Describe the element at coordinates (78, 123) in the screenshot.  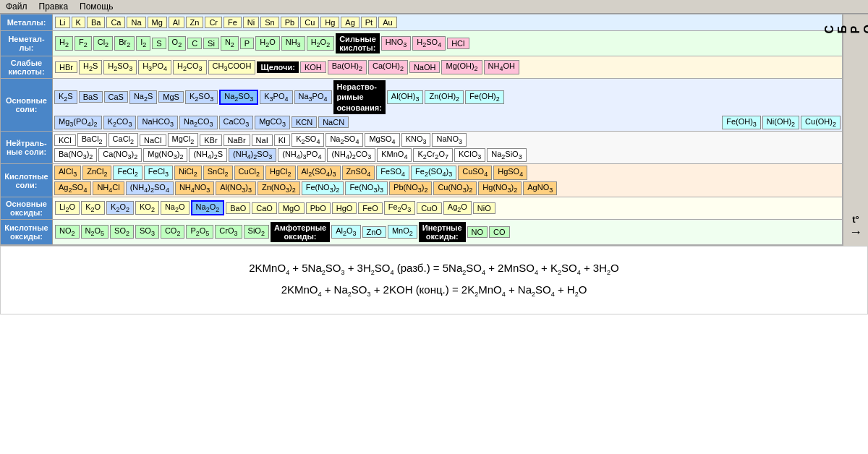
I see `cell-mg3po42: Mg3(PO4)2` at that location.